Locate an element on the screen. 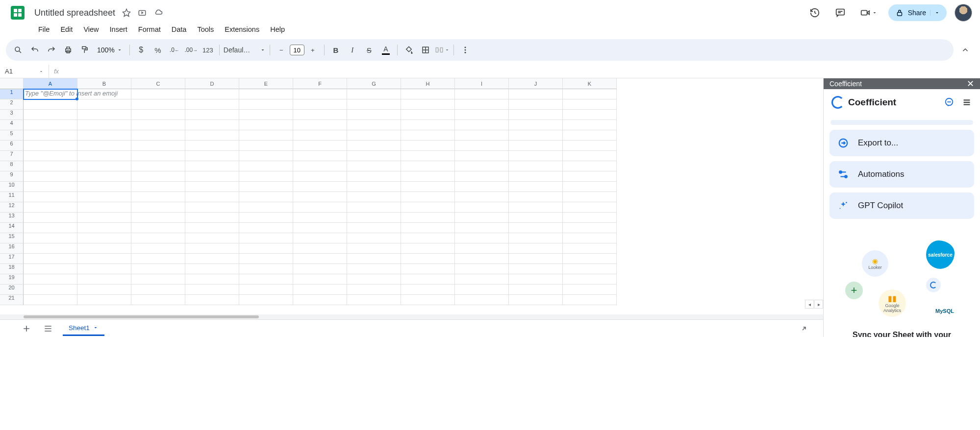 The height and width of the screenshot is (430, 980). row-header: 5 is located at coordinates (12, 135).